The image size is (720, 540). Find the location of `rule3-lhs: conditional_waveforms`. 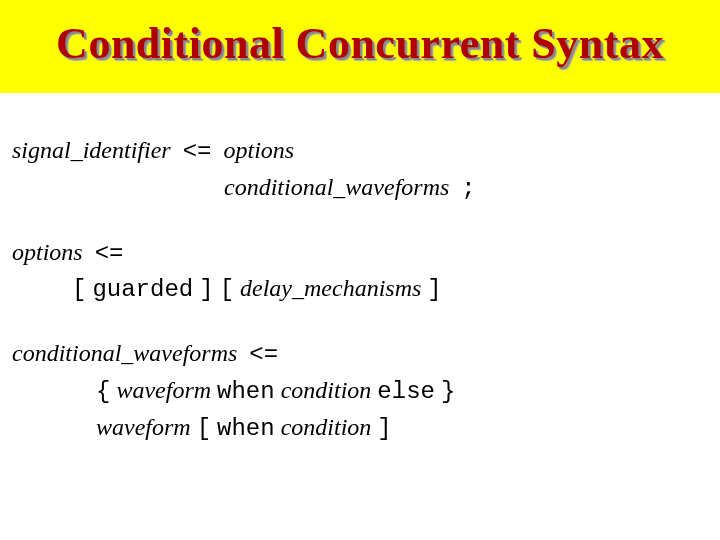

rule3-lhs: conditional_waveforms is located at coordinates (124, 353).